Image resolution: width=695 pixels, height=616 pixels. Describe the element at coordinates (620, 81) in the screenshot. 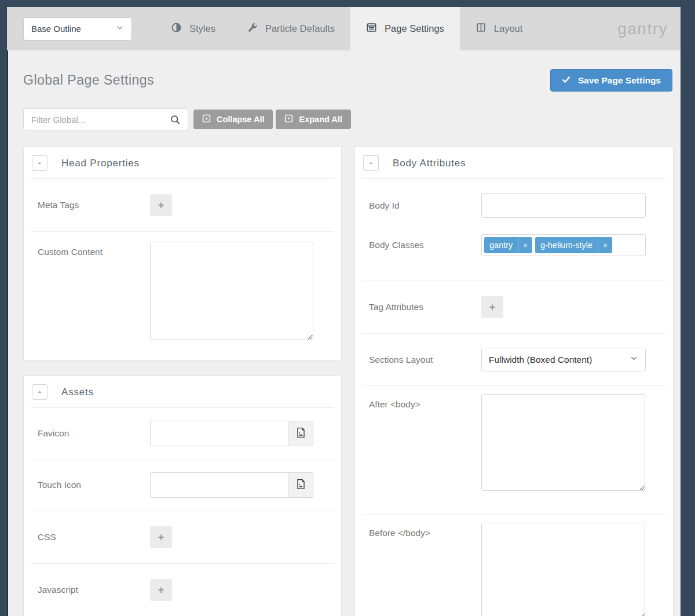

I see `save-button-label: Save Page Settings` at that location.